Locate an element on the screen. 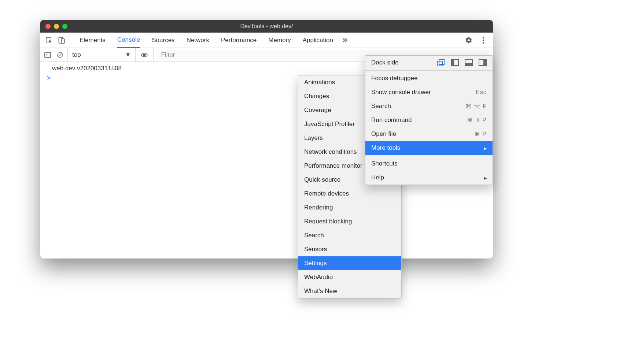 Image resolution: width=623 pixels, height=364 pixels. menu-item-help: Help is located at coordinates (429, 178).